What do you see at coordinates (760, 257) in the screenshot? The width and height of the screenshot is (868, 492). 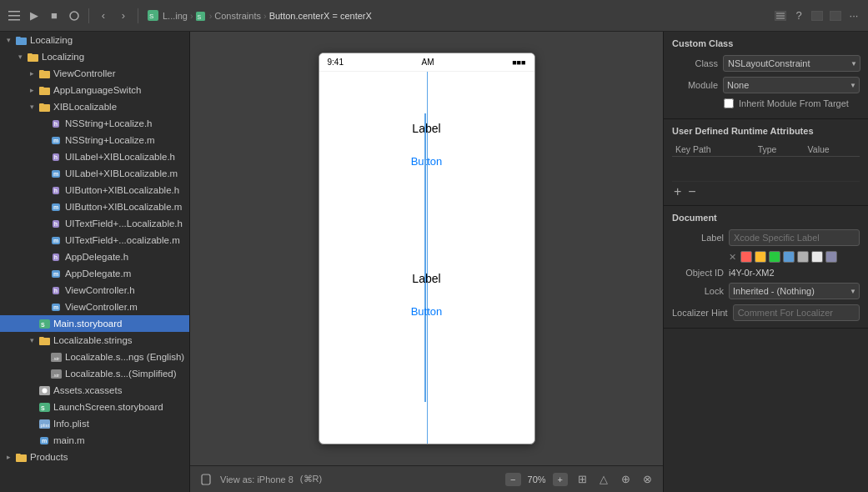 I see `color-swatch-yellow` at bounding box center [760, 257].